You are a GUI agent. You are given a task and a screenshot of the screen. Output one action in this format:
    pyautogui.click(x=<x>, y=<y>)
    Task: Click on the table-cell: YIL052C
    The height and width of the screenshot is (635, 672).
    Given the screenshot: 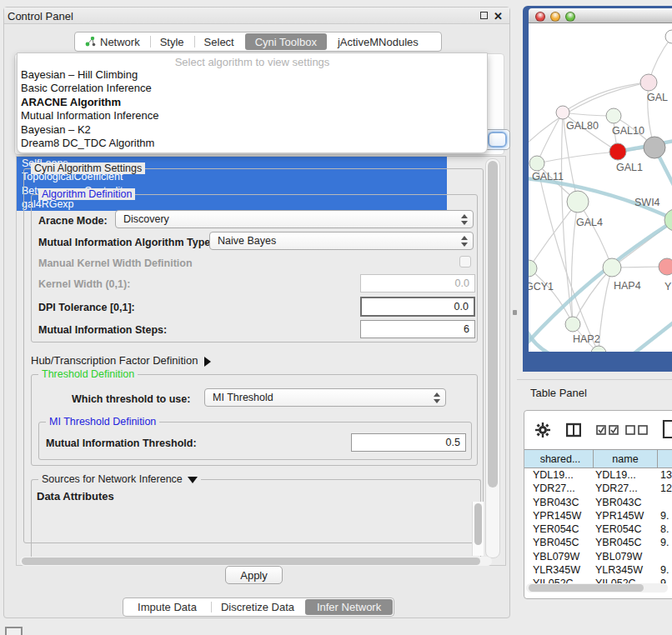 What is the action you would take?
    pyautogui.click(x=615, y=580)
    